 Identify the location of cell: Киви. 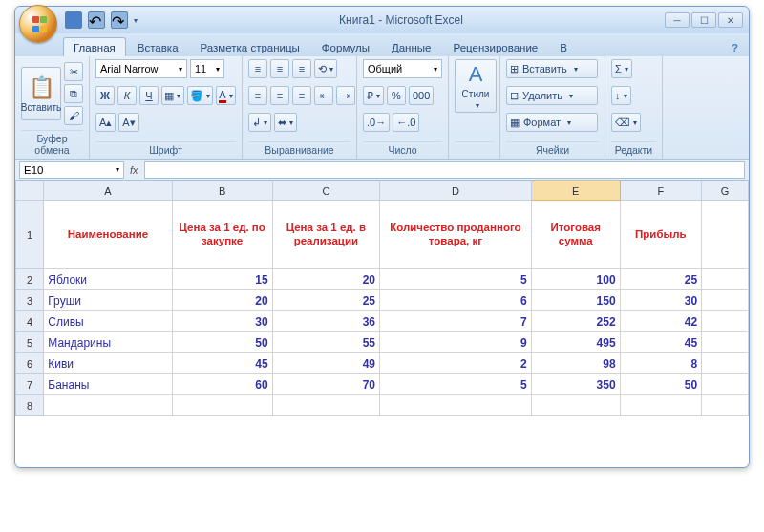
(108, 364).